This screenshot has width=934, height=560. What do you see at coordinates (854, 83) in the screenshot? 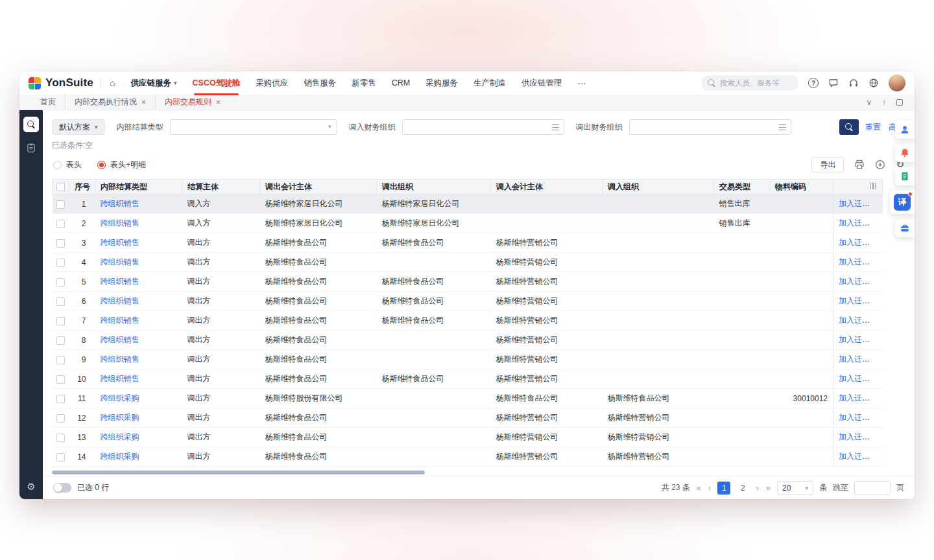
I see `customer-service-icon` at bounding box center [854, 83].